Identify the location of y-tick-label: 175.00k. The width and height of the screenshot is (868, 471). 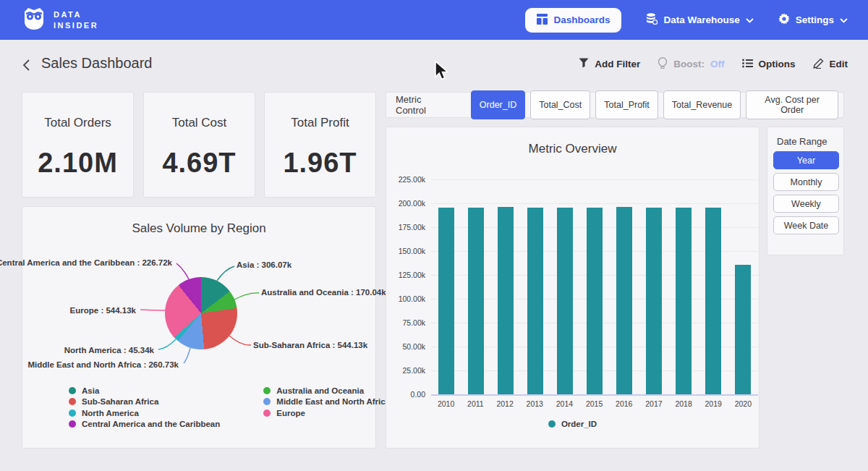
(407, 227).